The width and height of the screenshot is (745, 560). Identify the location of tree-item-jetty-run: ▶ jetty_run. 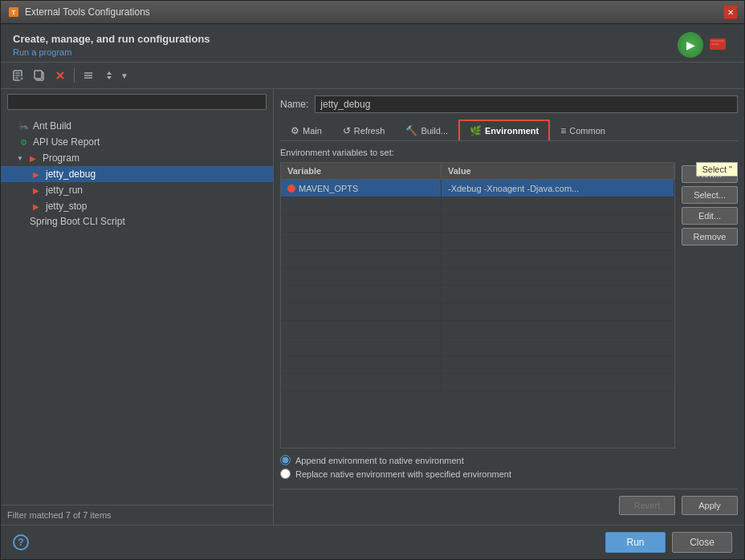
(136, 190).